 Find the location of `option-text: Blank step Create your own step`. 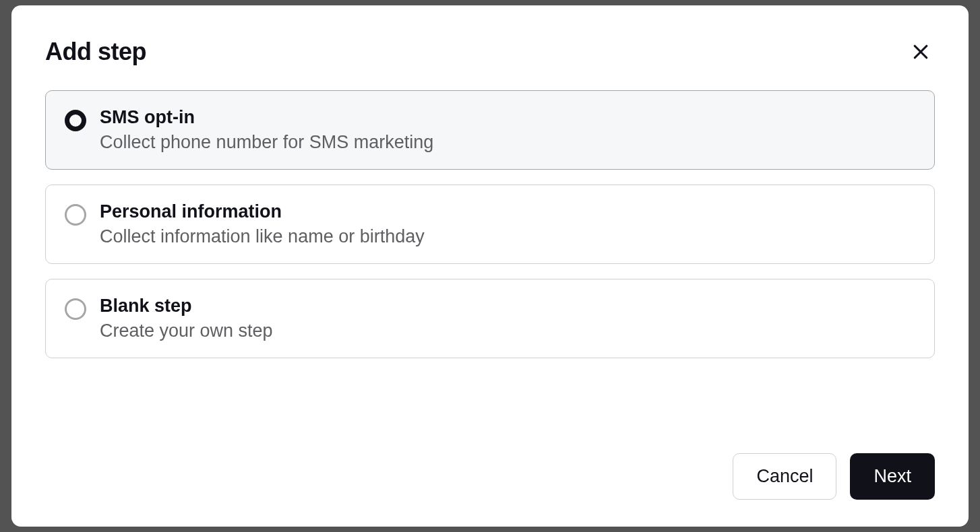

option-text: Blank step Create your own step is located at coordinates (186, 319).